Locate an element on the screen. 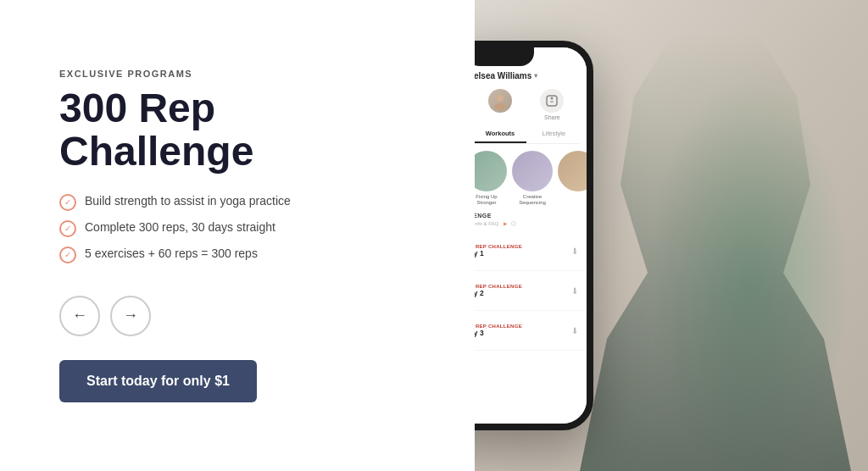  nav-arrows: ← → is located at coordinates (242, 316).